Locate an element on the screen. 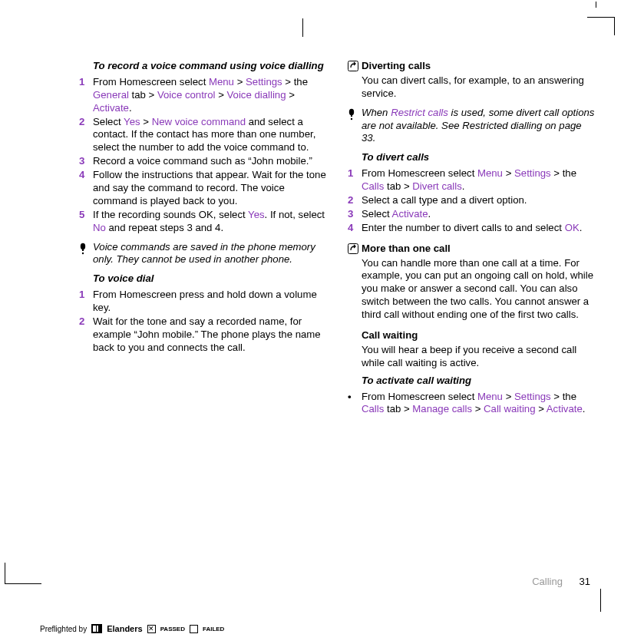 The height and width of the screenshot is (644, 644). step-text: Enter the number to divert calls to and … is located at coordinates (480, 229).